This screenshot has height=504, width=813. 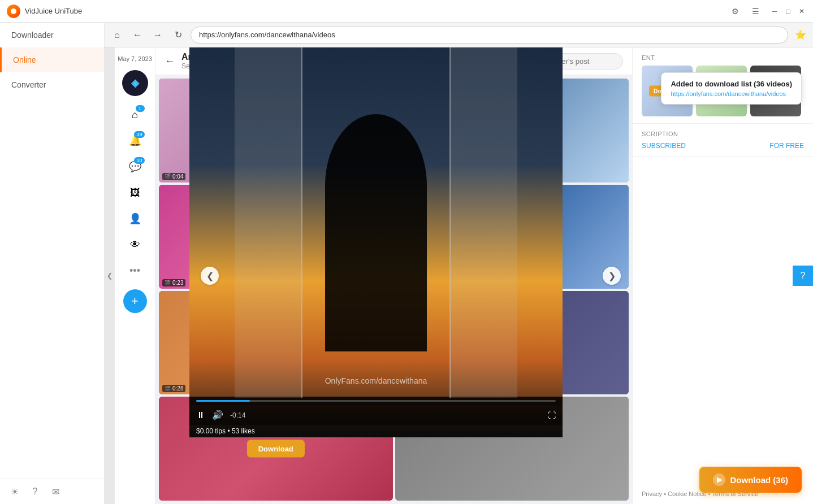 I want to click on door-frame-left, so click(x=269, y=223).